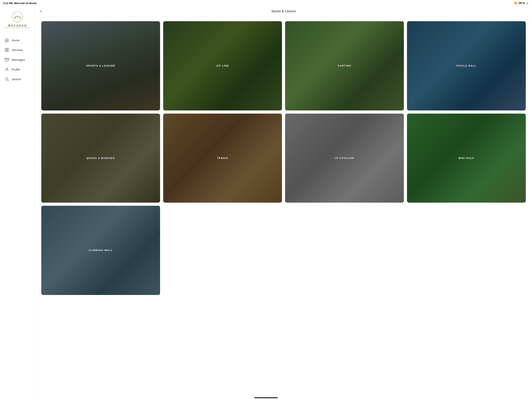  I want to click on grid-item-zip-line: ZIP LINE, so click(222, 66).